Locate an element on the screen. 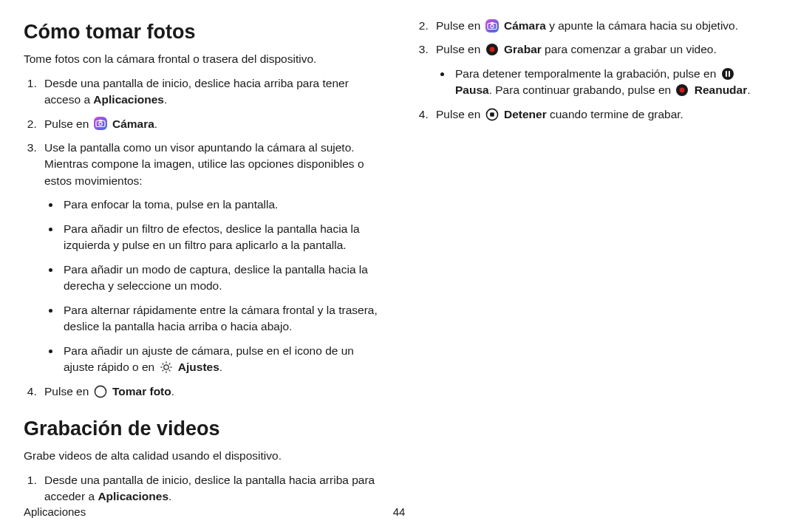 This screenshot has width=798, height=532. step-4: Pulse en Tomar foto. is located at coordinates (211, 392).